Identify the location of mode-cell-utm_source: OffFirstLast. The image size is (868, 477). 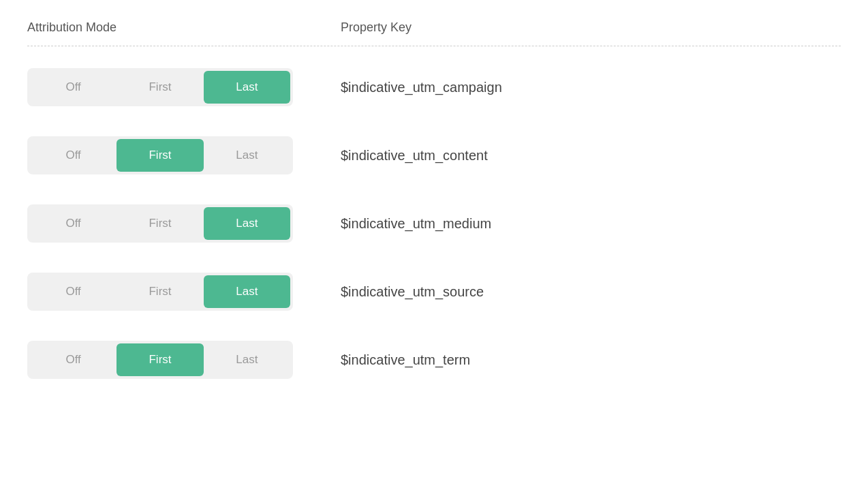
(184, 292).